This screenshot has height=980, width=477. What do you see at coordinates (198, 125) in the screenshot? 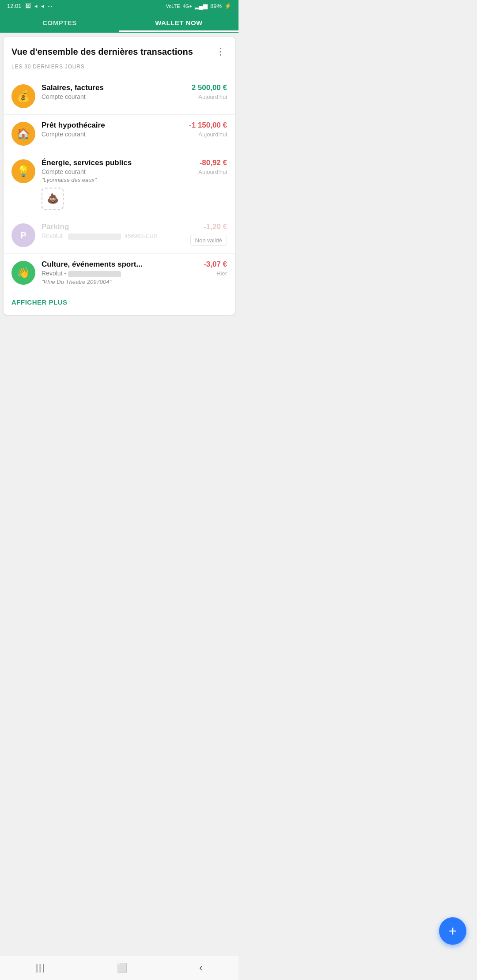
I see `tx-amount: -1 150,00 €` at bounding box center [198, 125].